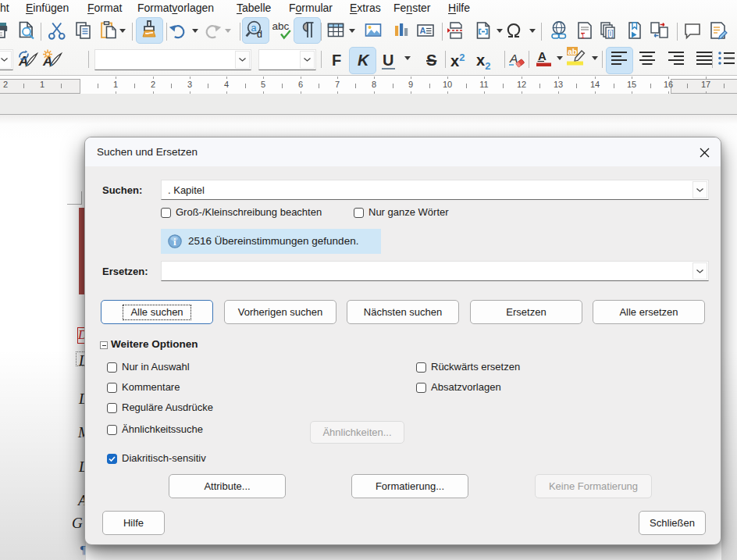 The width and height of the screenshot is (737, 560). Describe the element at coordinates (542, 56) in the screenshot. I see `svg-text: A` at that location.